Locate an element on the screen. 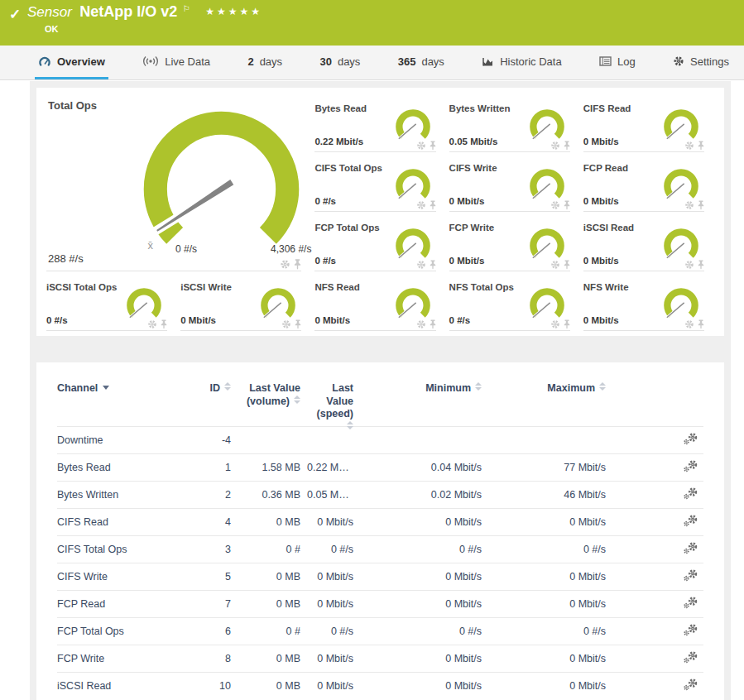  channel-table-row: FCP Read 7 0 MB 0 Mbit/s 0 Mbit/s 0 Mbit… is located at coordinates (381, 604).